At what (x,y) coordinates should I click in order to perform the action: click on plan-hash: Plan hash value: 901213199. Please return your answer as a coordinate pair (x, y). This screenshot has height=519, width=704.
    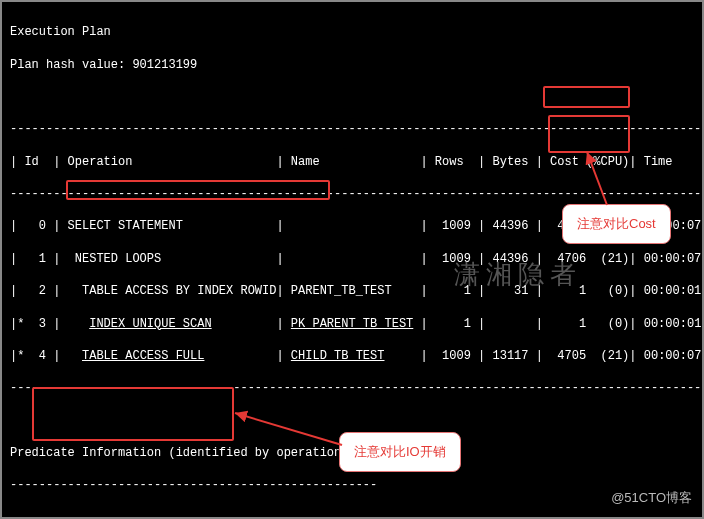
    Looking at the image, I should click on (352, 65).